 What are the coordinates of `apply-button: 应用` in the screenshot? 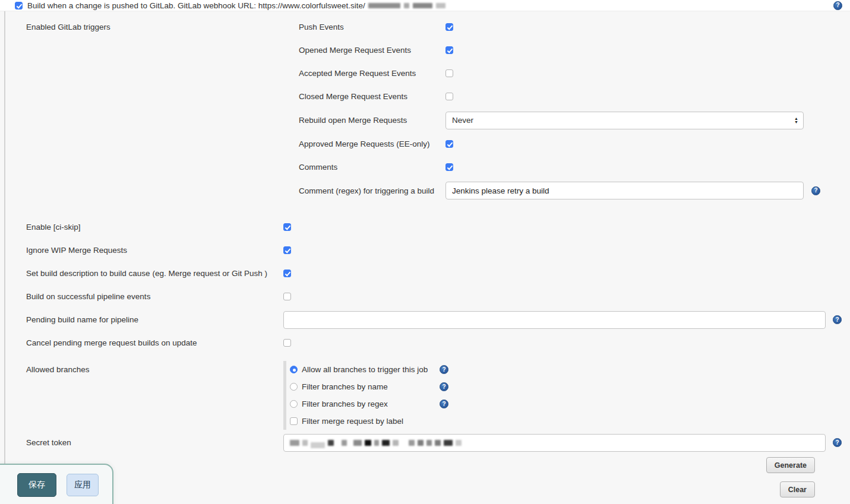 It's located at (83, 485).